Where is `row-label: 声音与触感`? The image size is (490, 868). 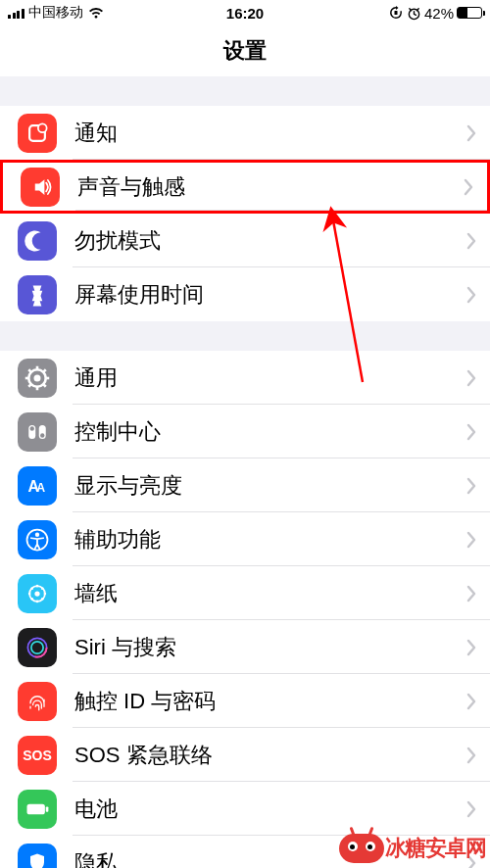 row-label: 声音与触感 is located at coordinates (270, 187).